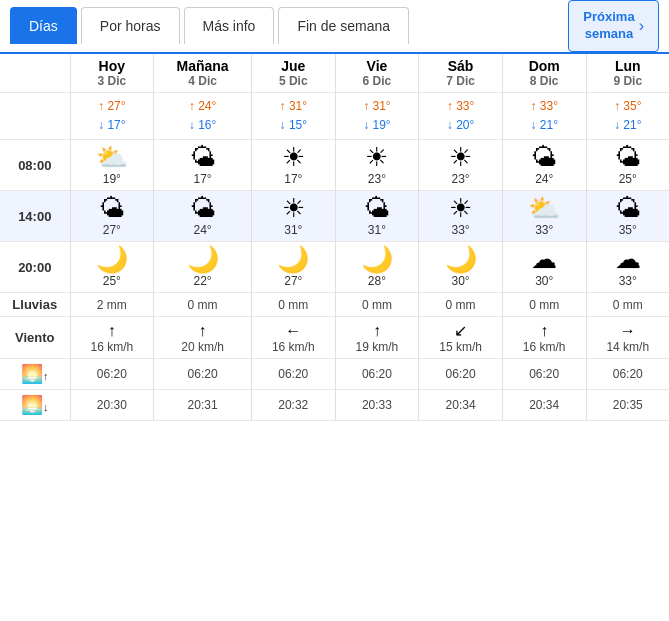  Describe the element at coordinates (203, 216) in the screenshot. I see `row-1400-cell: 🌤 24°` at that location.